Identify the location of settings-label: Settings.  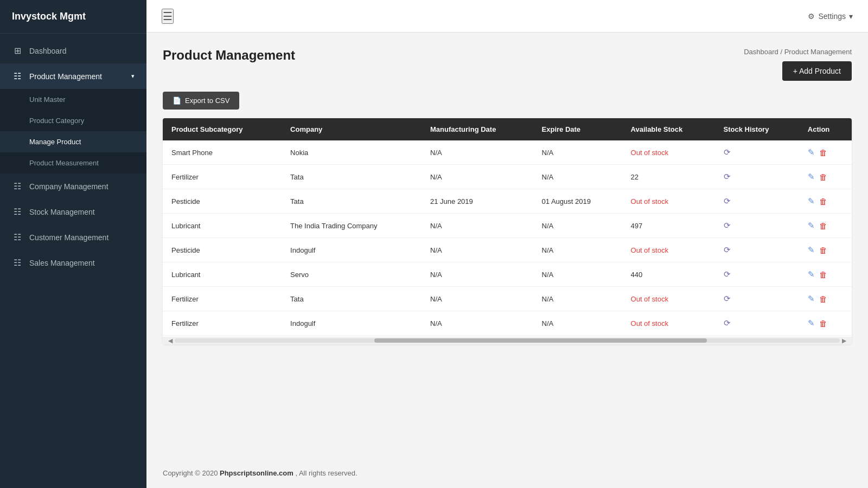
(832, 16).